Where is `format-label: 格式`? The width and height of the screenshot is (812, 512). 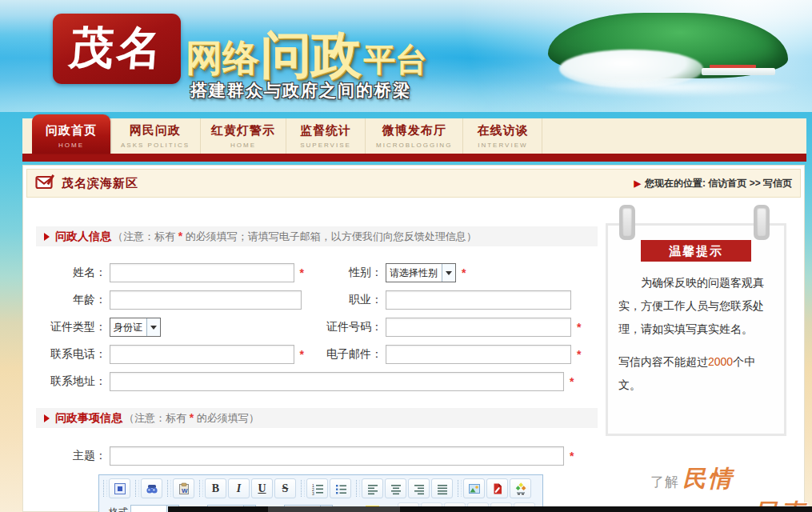 format-label: 格式 is located at coordinates (118, 509).